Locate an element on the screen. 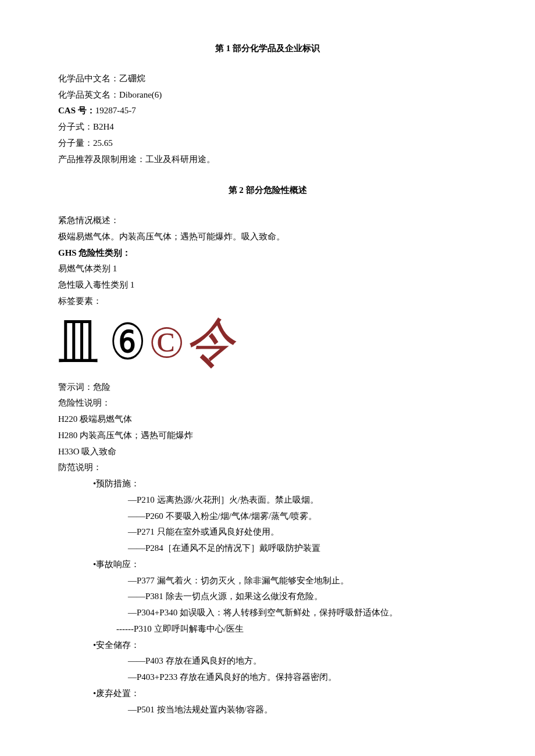 The image size is (535, 756). signal-word-value: 危险 is located at coordinates (102, 387).